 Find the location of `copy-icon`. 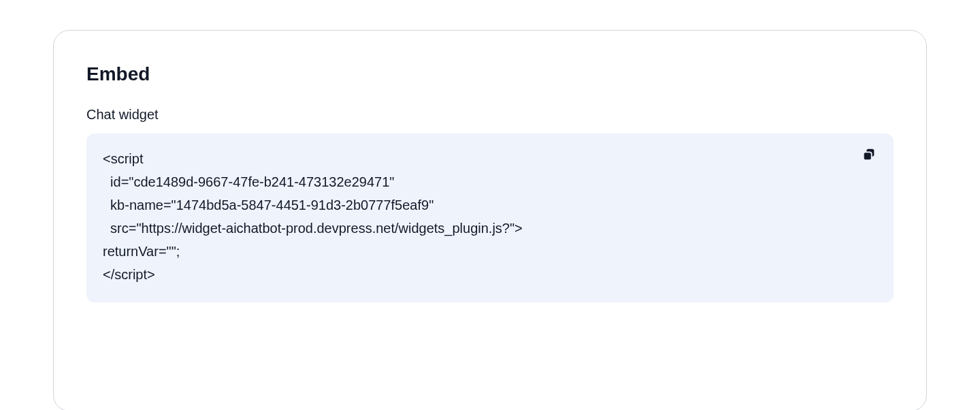

copy-icon is located at coordinates (869, 155).